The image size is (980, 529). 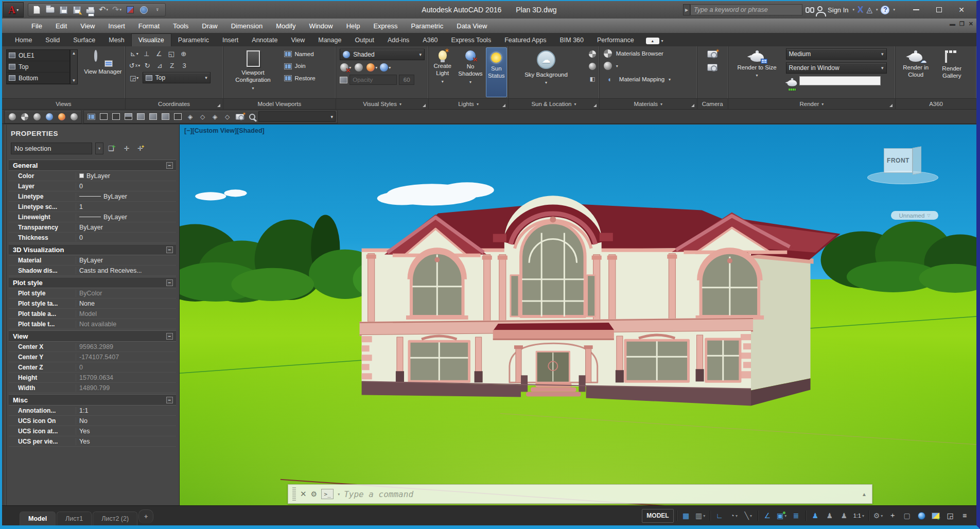 I want to click on list-item: OLE1, so click(x=38, y=56).